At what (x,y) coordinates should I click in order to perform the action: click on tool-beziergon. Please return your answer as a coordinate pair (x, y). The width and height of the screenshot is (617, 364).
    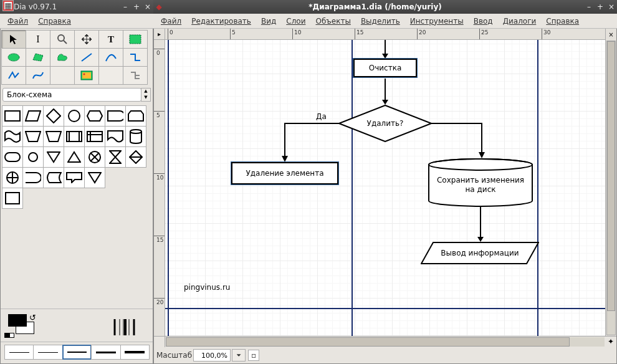
    Looking at the image, I should click on (62, 57).